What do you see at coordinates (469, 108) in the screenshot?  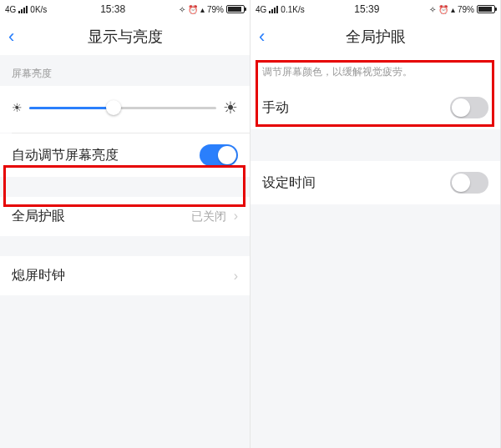 I see `manual-switch` at bounding box center [469, 108].